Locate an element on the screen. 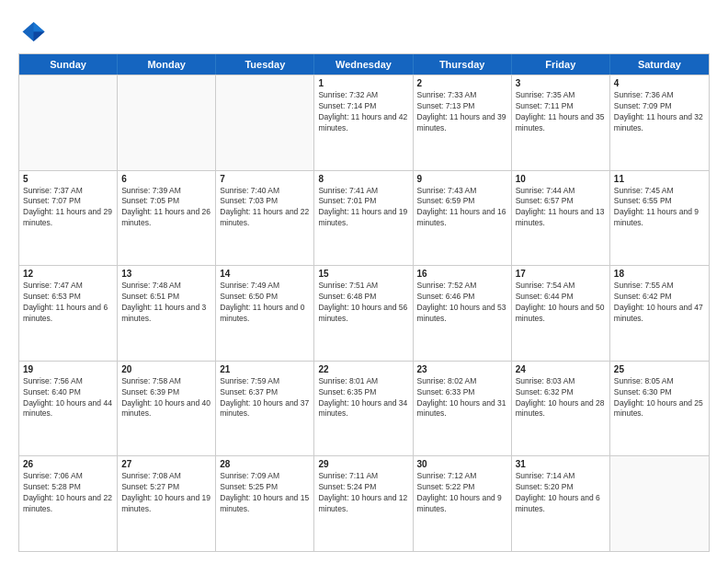  day-number: 28 is located at coordinates (265, 464).